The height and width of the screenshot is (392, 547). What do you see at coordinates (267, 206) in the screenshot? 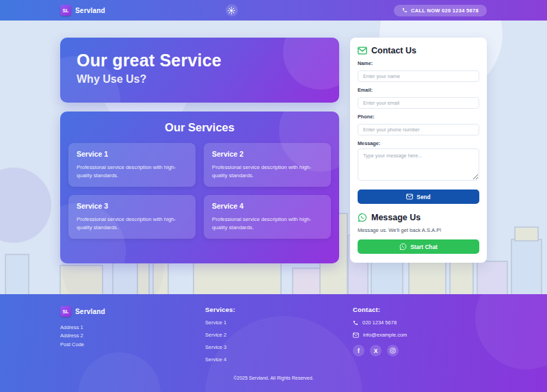
I see `service-title: Service 4` at bounding box center [267, 206].